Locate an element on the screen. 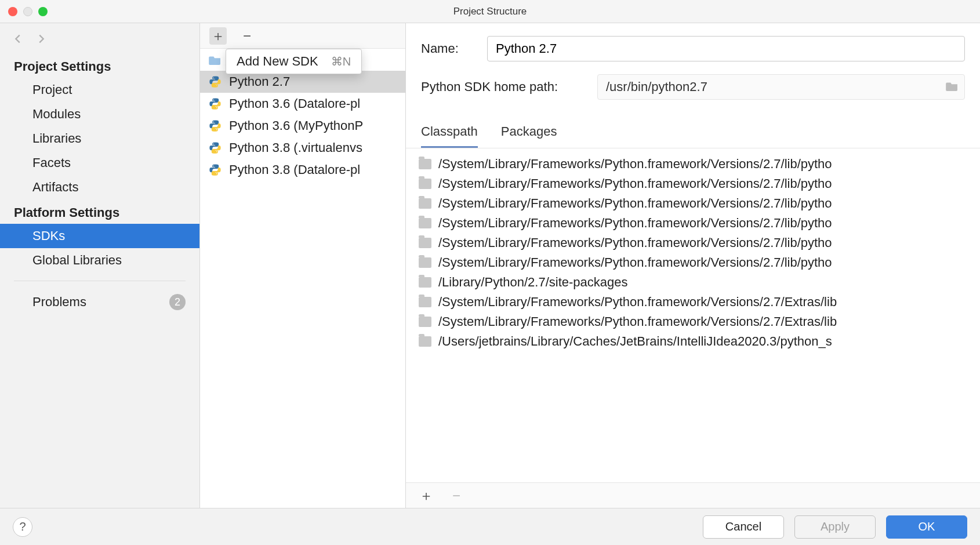 The image size is (980, 545). classpath-path: /Library/Python/2.7/site-packages is located at coordinates (533, 282).